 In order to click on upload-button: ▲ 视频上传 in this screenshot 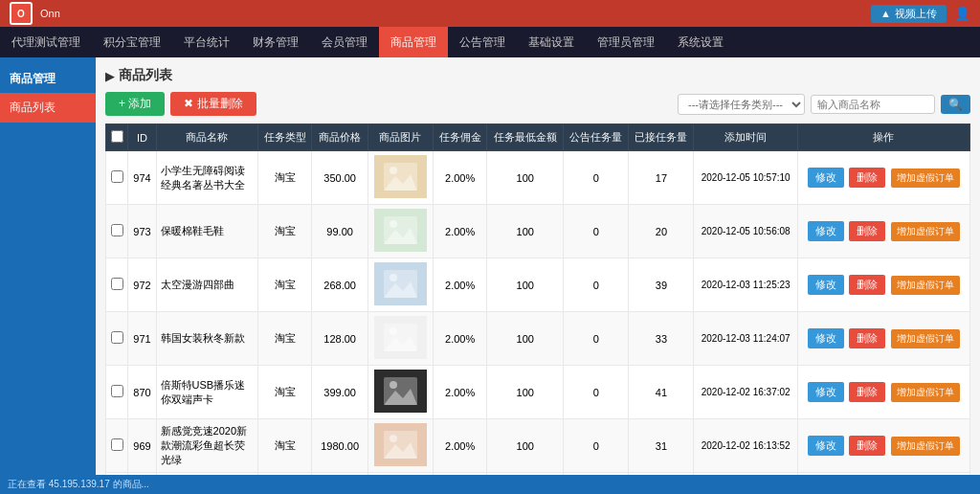, I will do `click(909, 13)`.